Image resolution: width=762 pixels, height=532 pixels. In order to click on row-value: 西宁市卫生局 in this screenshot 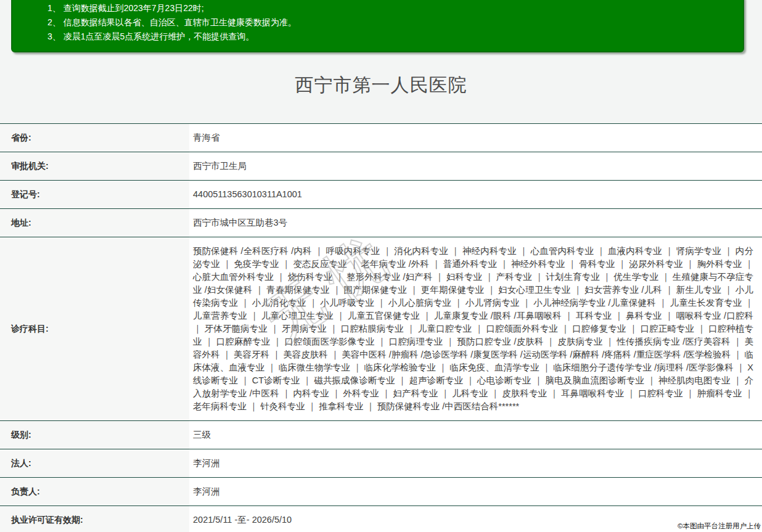, I will do `click(476, 166)`.